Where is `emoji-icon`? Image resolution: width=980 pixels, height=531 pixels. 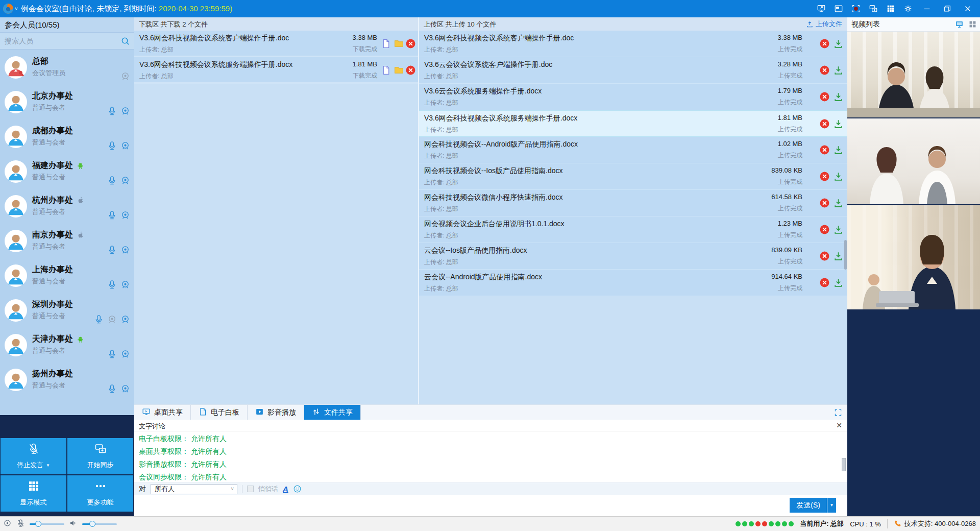
emoji-icon is located at coordinates (297, 489).